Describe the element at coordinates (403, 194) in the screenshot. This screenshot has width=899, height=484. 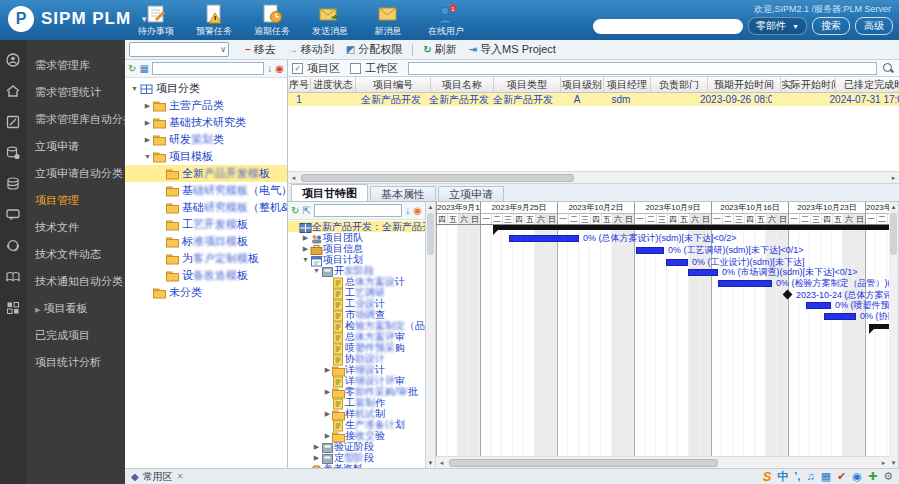
I see `tab-基本属性: 基本属性` at that location.